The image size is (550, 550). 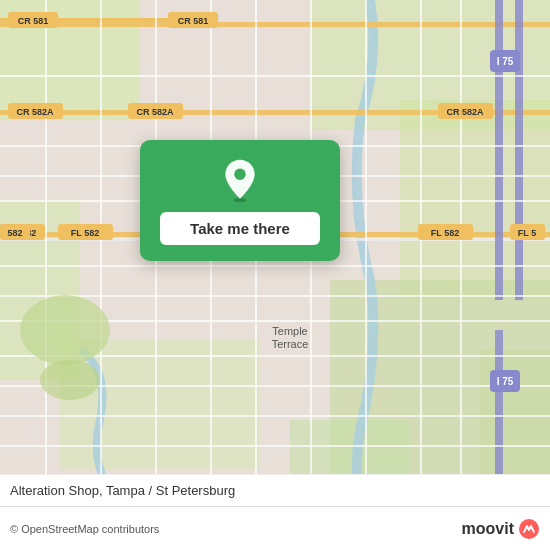 What do you see at coordinates (488, 529) in the screenshot?
I see `moovit-brand-text: moovit` at bounding box center [488, 529].